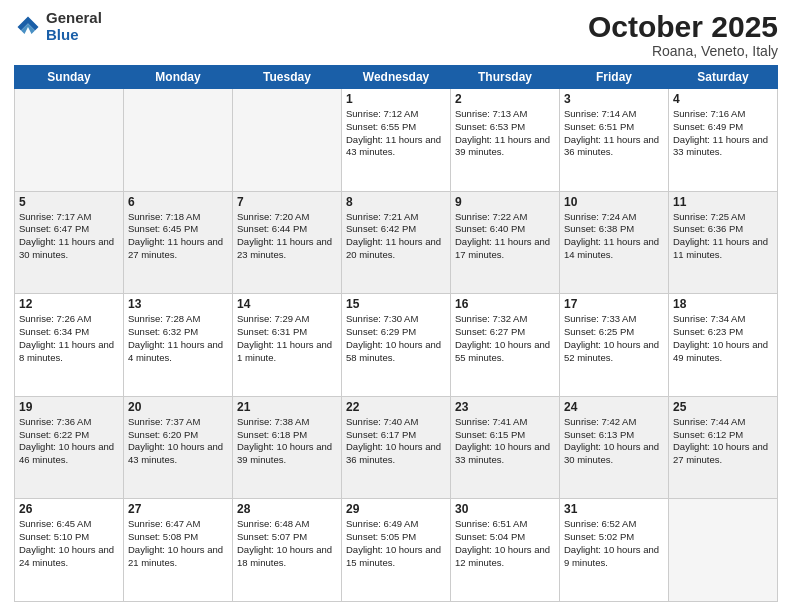 The width and height of the screenshot is (792, 612). What do you see at coordinates (287, 202) in the screenshot?
I see `day-number: 7` at bounding box center [287, 202].